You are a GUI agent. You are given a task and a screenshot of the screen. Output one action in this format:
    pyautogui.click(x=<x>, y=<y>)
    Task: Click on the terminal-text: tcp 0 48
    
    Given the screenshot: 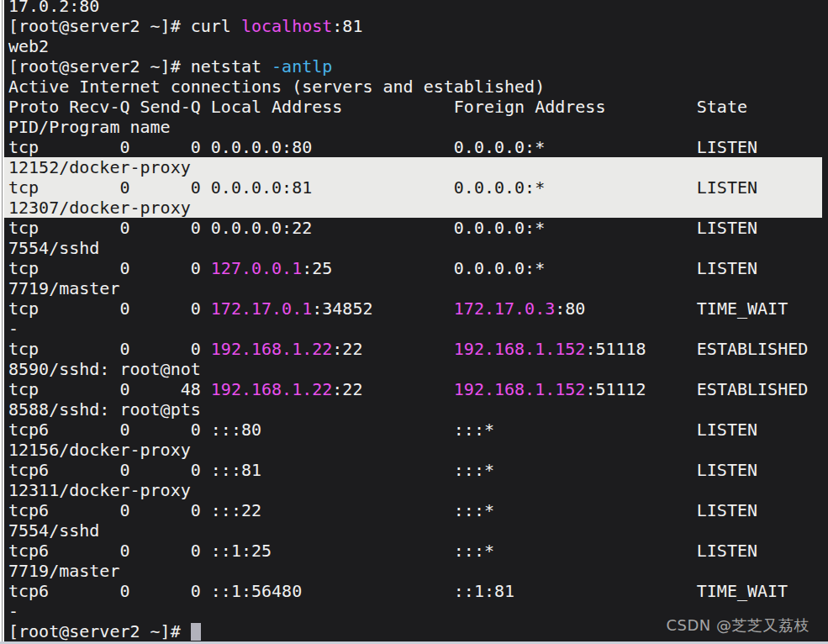 What is the action you would take?
    pyautogui.click(x=109, y=389)
    